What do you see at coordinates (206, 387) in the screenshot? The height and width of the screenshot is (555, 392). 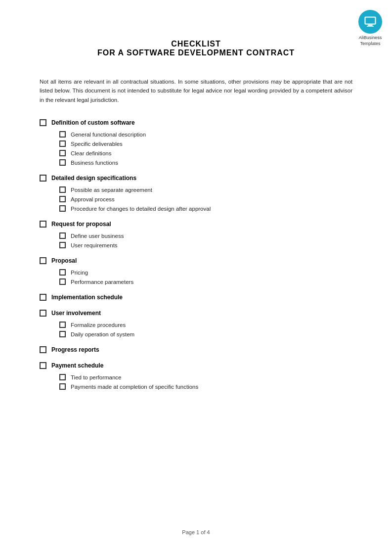 I see `list-item: Payments made at completion of specific …` at bounding box center [206, 387].